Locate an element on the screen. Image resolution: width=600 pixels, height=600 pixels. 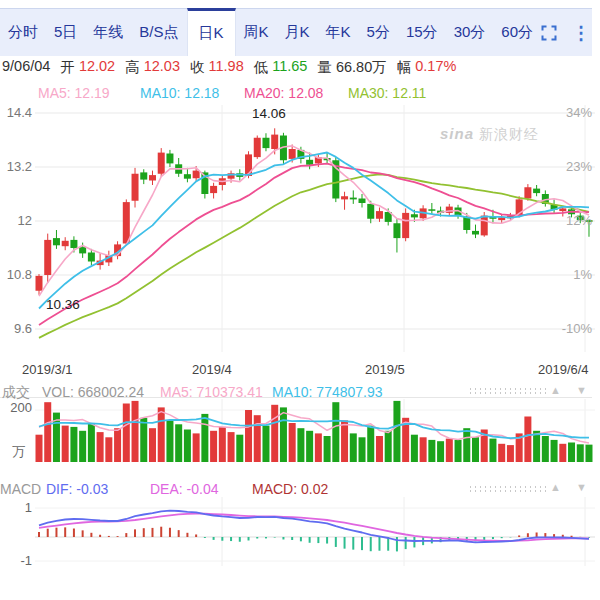
price-tick: 9.6 is located at coordinates (16, 328).